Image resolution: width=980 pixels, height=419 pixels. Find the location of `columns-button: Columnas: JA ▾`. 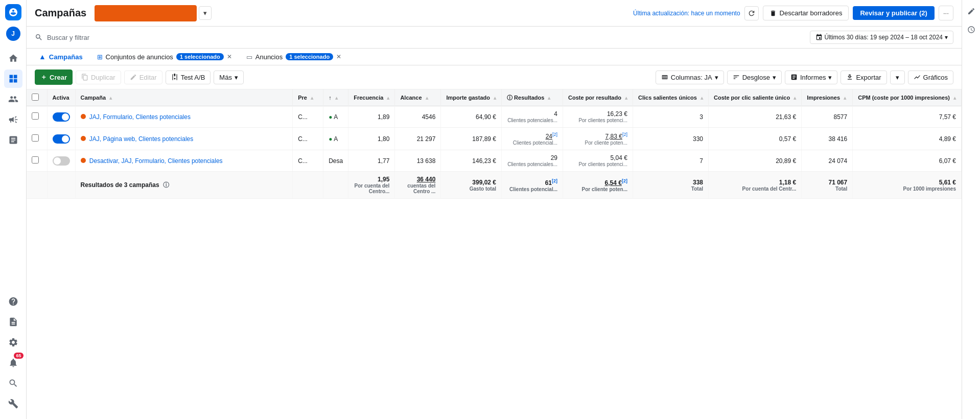

columns-button: Columnas: JA ▾ is located at coordinates (690, 78).